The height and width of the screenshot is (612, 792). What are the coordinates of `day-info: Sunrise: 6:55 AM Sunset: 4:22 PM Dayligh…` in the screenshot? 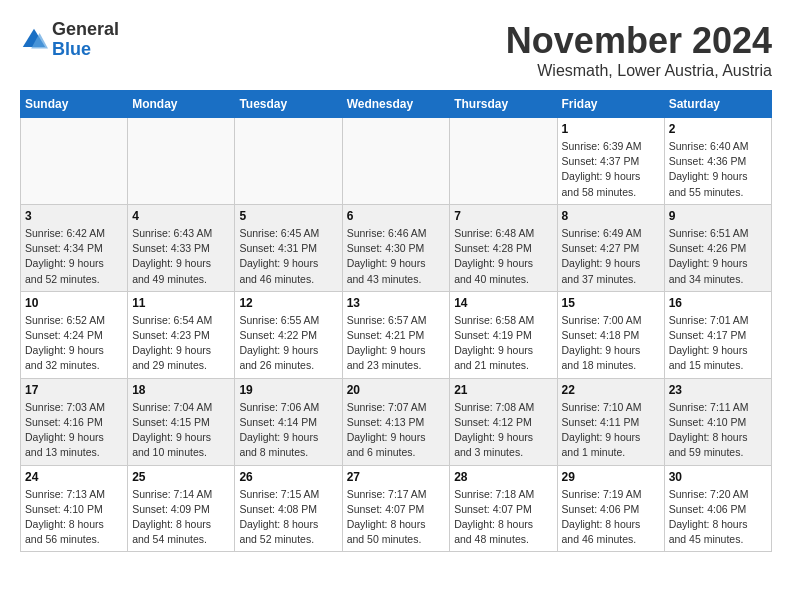 It's located at (288, 344).